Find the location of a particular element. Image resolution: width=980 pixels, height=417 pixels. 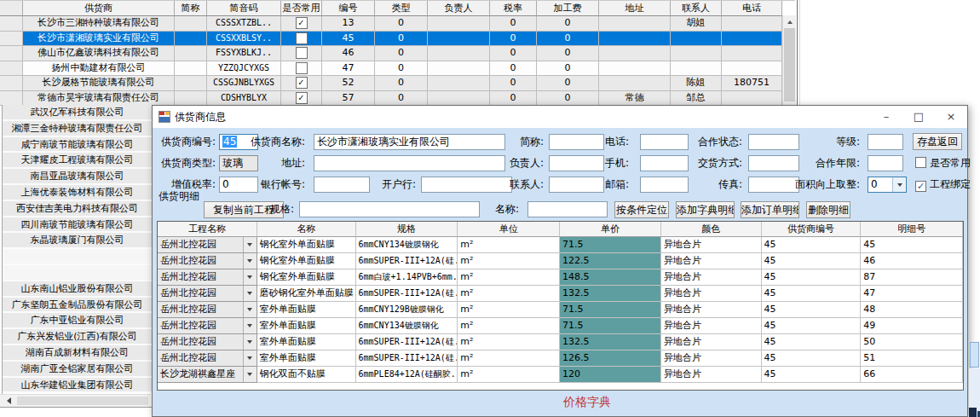

supplier-list-item is located at coordinates (77, 258).